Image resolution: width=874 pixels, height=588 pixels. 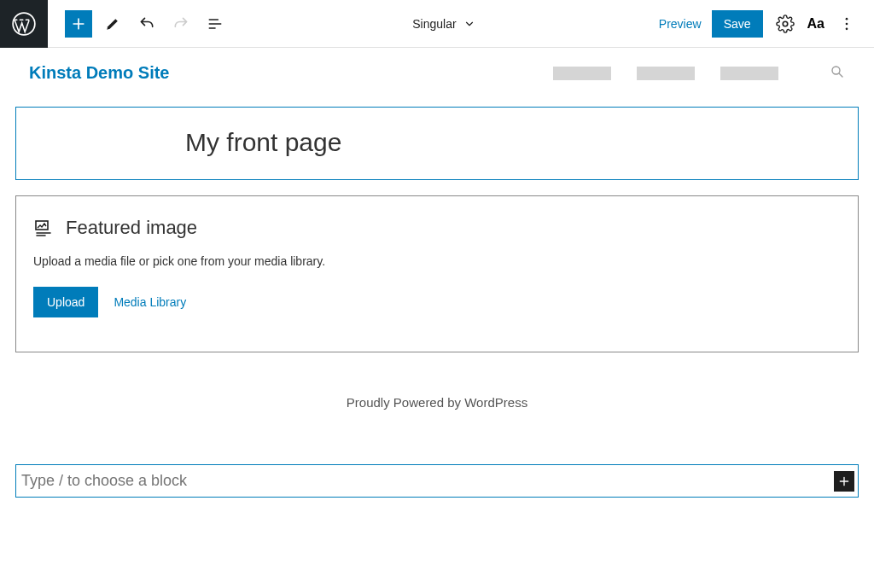 I want to click on list-view-button, so click(x=215, y=24).